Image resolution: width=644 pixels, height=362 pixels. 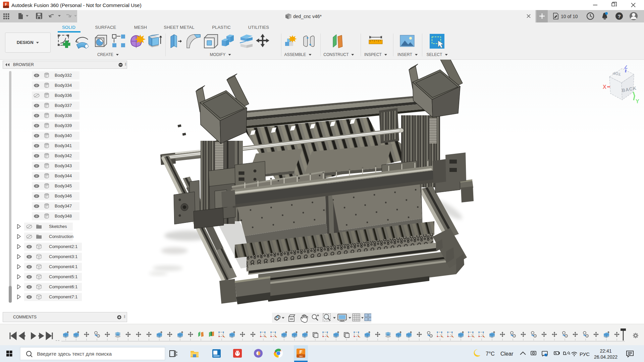 What do you see at coordinates (317, 16) in the screenshot?
I see `svg-text: v46*` at bounding box center [317, 16].